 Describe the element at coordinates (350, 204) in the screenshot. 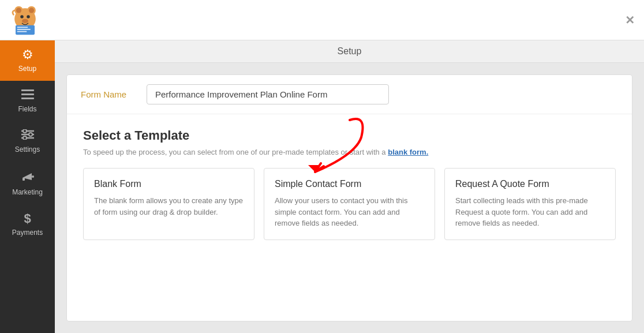

I see `template-card-contact: Simple Contact Form Allow your users to …` at that location.